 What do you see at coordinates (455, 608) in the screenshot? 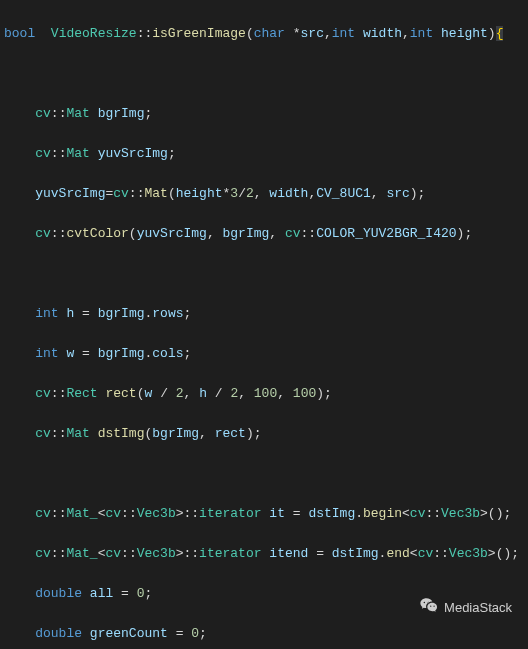
I see `watermark: MediaStack` at bounding box center [455, 608].